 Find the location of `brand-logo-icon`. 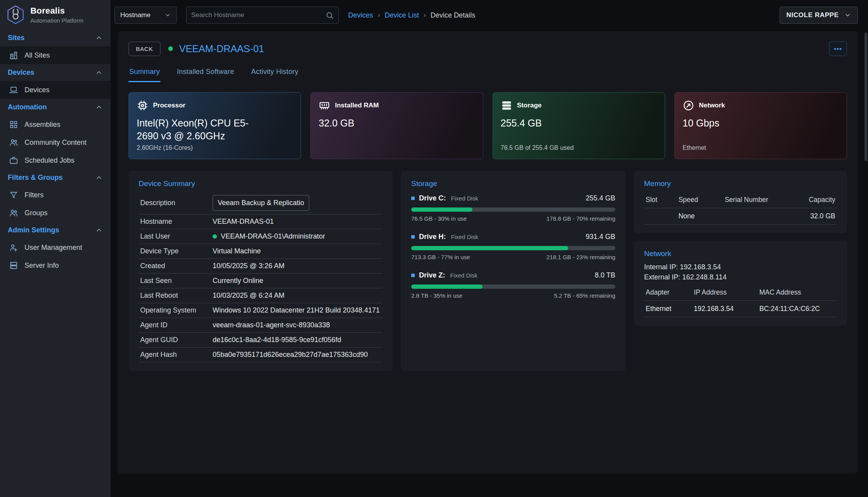

brand-logo-icon is located at coordinates (16, 15).